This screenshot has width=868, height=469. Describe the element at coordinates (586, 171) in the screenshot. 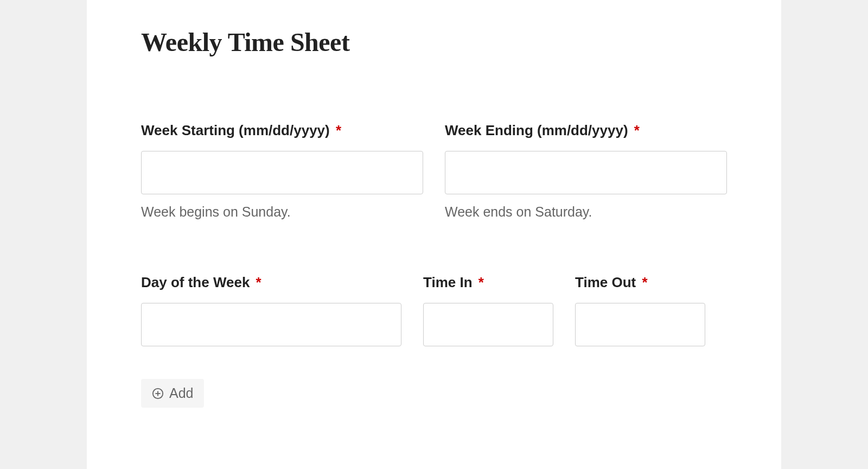

I see `week-ending-group: Week Ending (mm/dd/yyyy) * Week ends on …` at that location.